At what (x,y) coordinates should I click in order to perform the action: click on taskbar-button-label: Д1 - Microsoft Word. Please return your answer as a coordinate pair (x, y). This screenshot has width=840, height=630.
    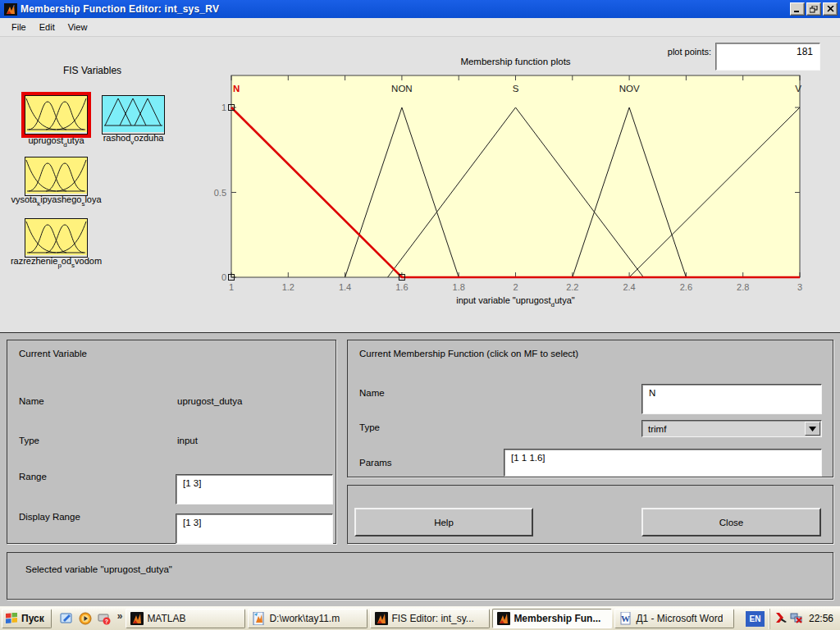
    Looking at the image, I should click on (679, 619).